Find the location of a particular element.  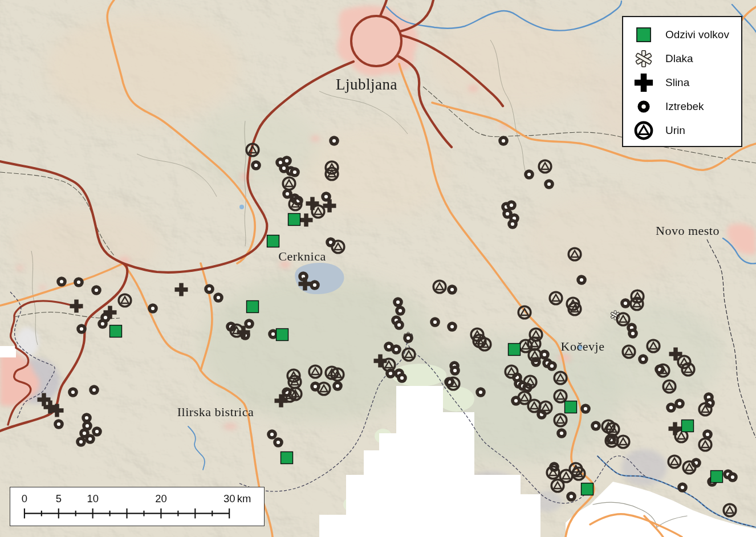

legend-item-dlaka: Dlaka is located at coordinates (682, 59).